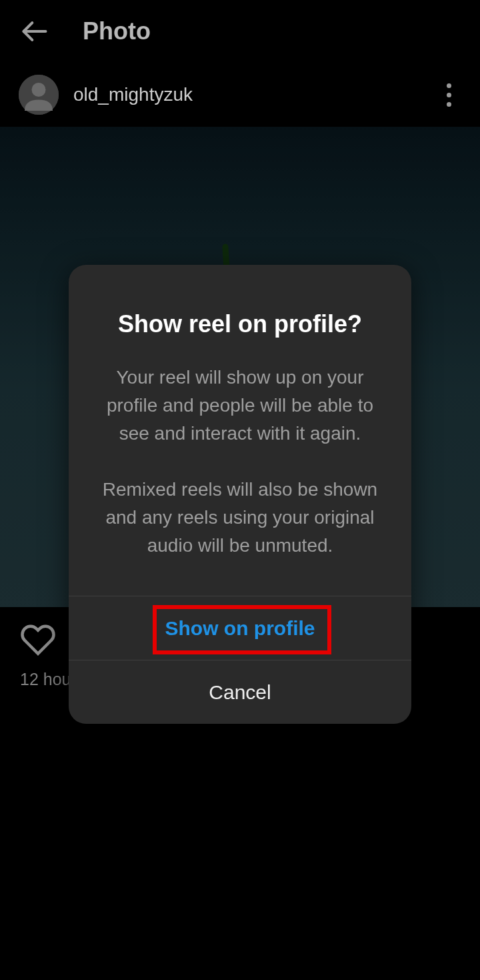 The width and height of the screenshot is (480, 980). Describe the element at coordinates (240, 324) in the screenshot. I see `dialog-title: Show reel on profile?` at that location.